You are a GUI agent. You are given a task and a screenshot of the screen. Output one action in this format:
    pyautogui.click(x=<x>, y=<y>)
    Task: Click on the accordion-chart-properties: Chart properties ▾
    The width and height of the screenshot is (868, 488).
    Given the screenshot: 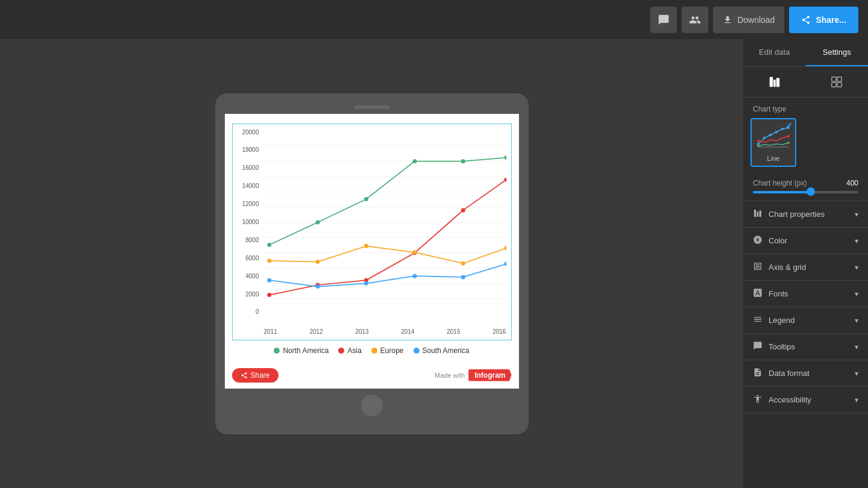 What is the action you would take?
    pyautogui.click(x=805, y=214)
    